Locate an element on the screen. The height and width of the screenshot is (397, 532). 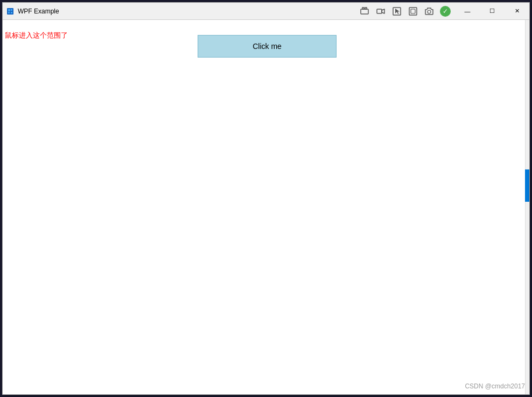
refresh-tool-button: ✓ is located at coordinates (445, 11).